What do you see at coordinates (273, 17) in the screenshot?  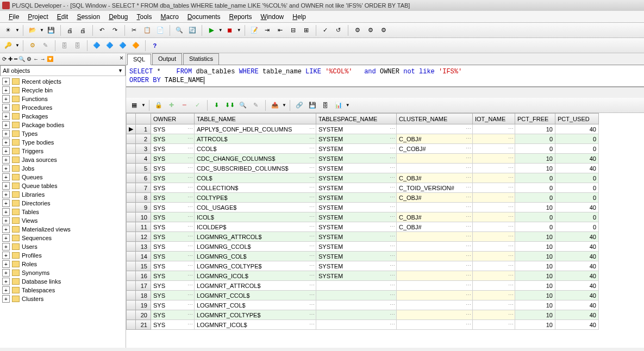 I see `menu-window: Window` at bounding box center [273, 17].